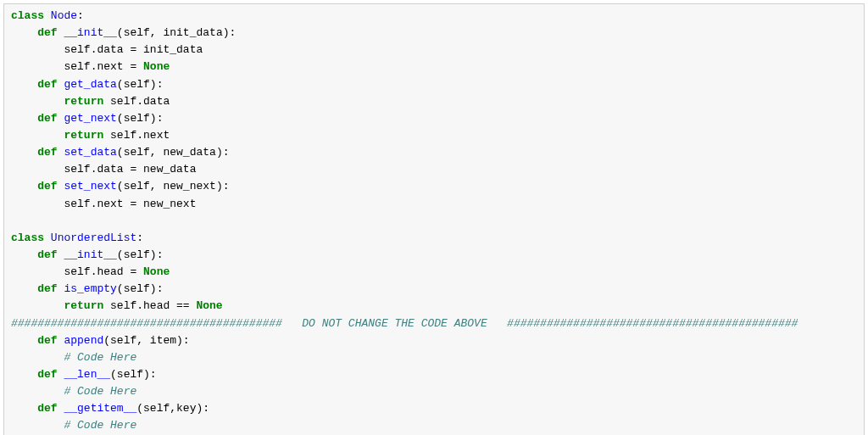 The height and width of the screenshot is (435, 868). I want to click on line: self.next = None, so click(90, 66).